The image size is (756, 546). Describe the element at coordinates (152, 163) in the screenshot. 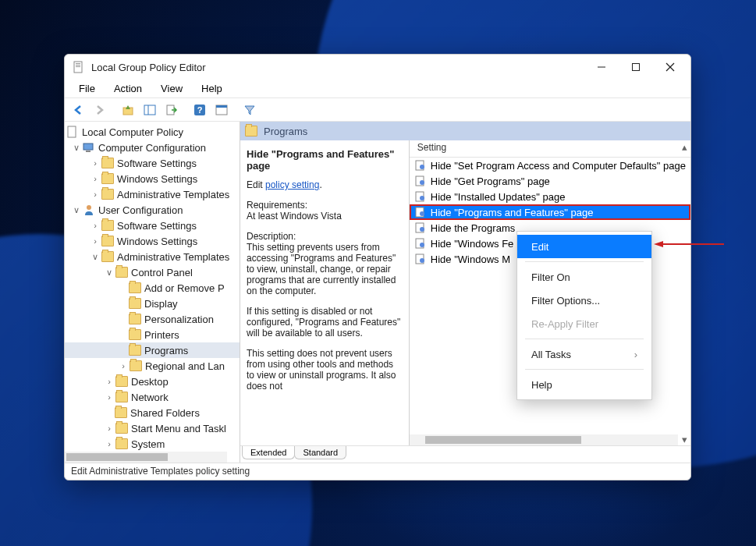

I see `tree-comp-software: ›Software Settings` at that location.